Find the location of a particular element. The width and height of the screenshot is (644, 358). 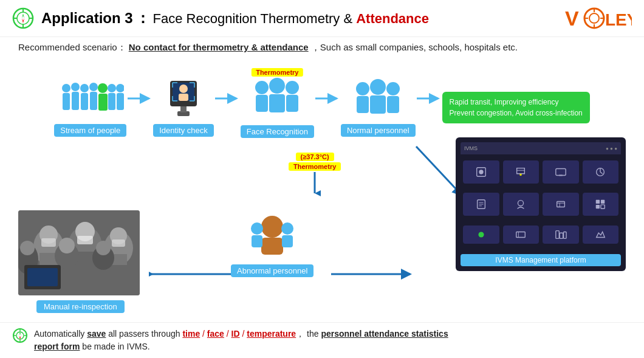

stream-of-people: Stream of people is located at coordinates (90, 107).